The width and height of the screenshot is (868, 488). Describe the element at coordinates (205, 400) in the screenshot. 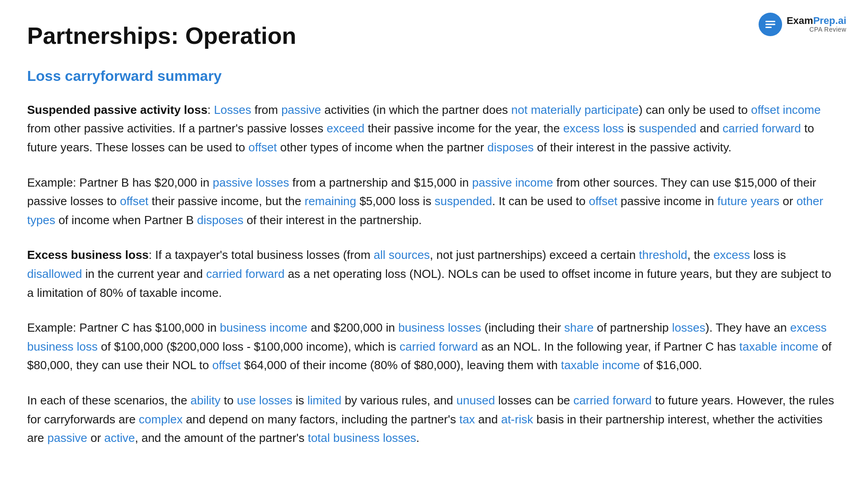

I see `ability-link: ability` at that location.